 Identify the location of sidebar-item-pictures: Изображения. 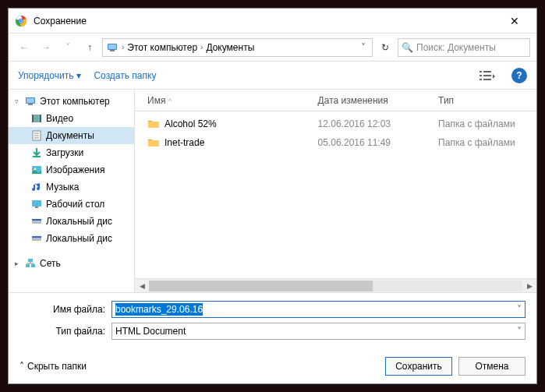
(72, 170).